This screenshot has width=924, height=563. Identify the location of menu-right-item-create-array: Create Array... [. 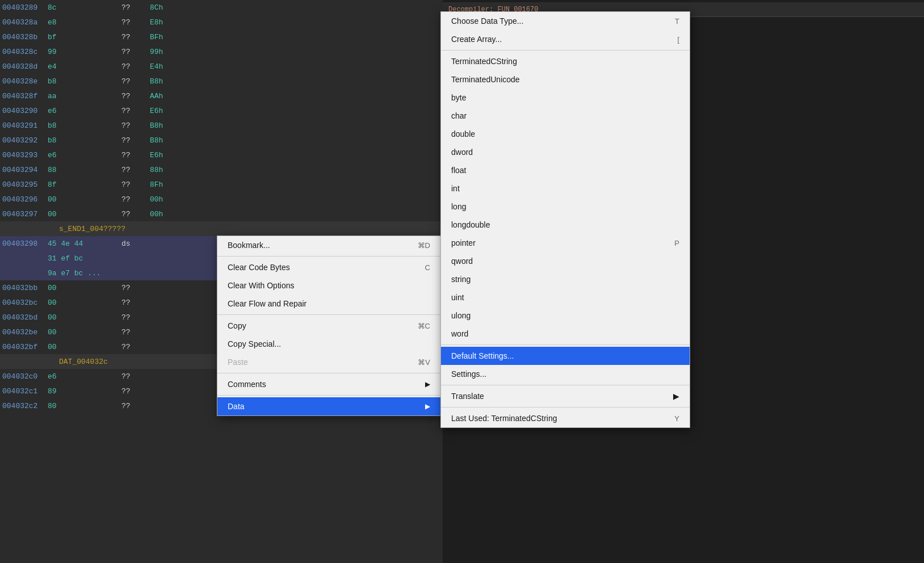
(565, 39).